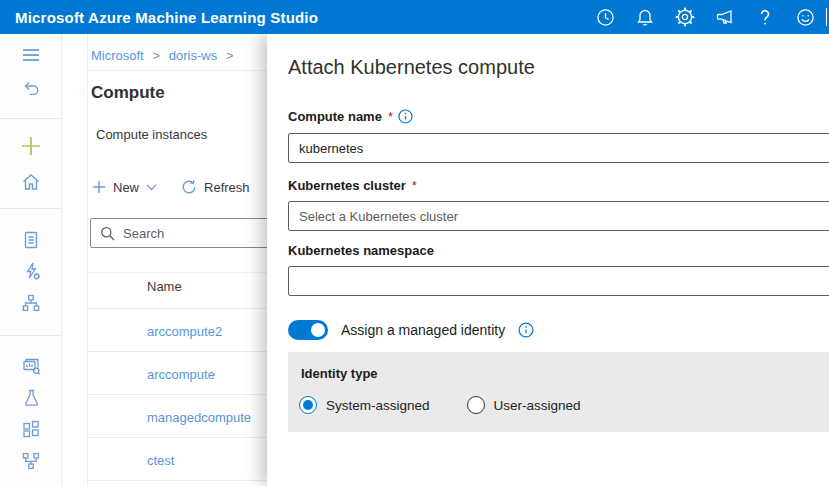  What do you see at coordinates (216, 187) in the screenshot?
I see `refresh-button: Refresh` at bounding box center [216, 187].